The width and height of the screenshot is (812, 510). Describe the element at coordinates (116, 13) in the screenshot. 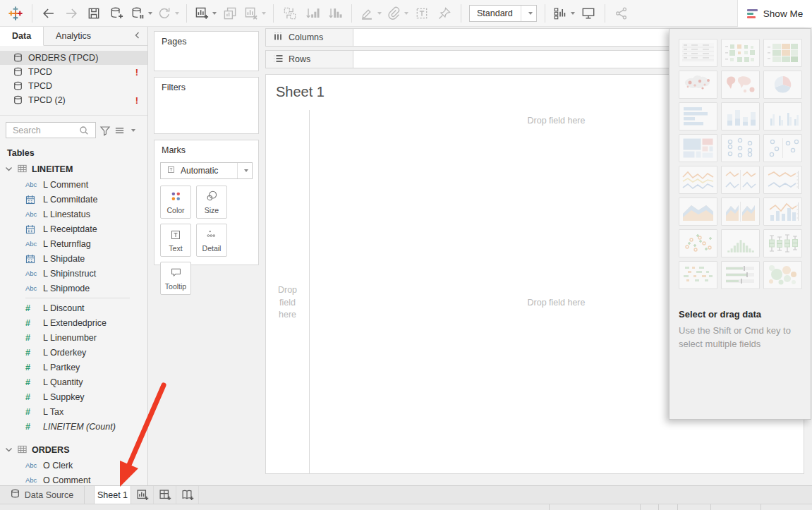

I see `new-data-source-button` at that location.